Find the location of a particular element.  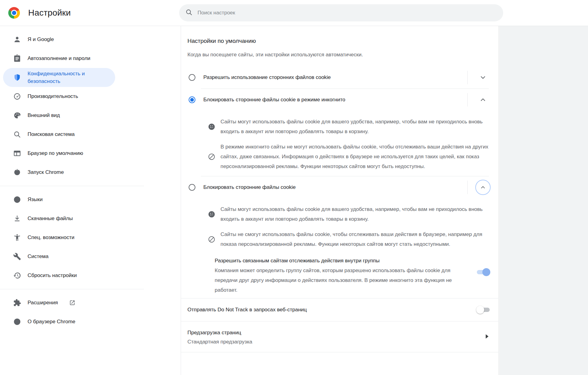

sidebar-item-about-chrome: О браузере Chrome is located at coordinates (59, 322).